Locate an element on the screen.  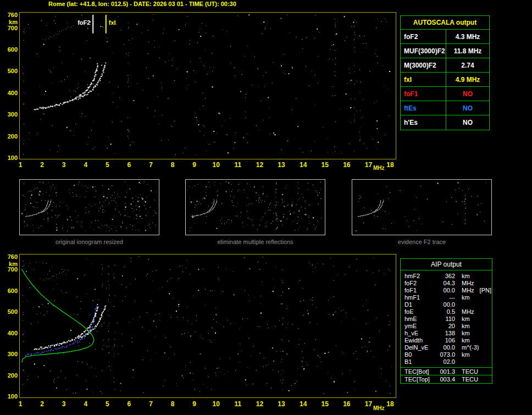
aip-row-label: foF2 is located at coordinates (420, 284).